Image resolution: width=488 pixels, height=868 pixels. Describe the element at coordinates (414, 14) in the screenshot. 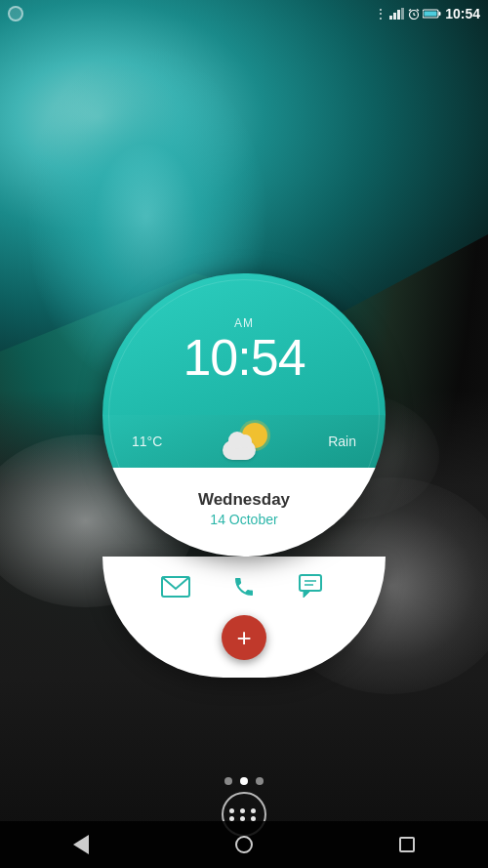

I see `alarm-icon` at that location.